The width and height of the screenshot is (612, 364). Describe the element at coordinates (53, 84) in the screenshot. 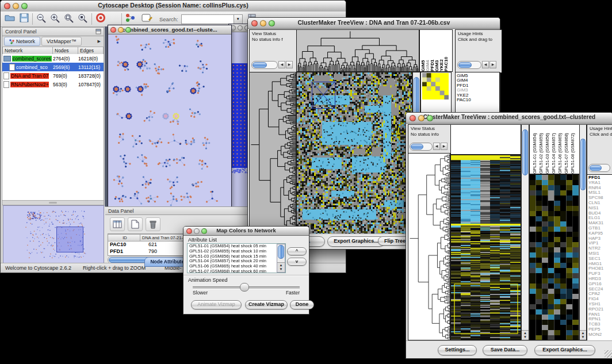

I see `table-row: RNAPuberNov2+ 563(0) 107847(0)` at that location.